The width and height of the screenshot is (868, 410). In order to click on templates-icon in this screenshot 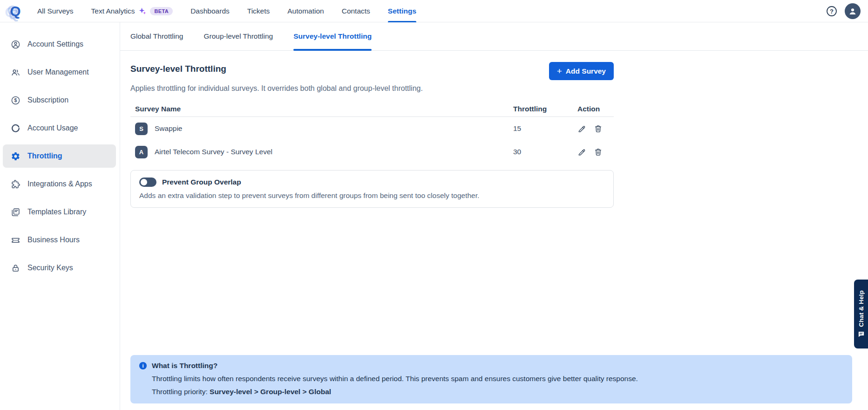, I will do `click(16, 212)`.